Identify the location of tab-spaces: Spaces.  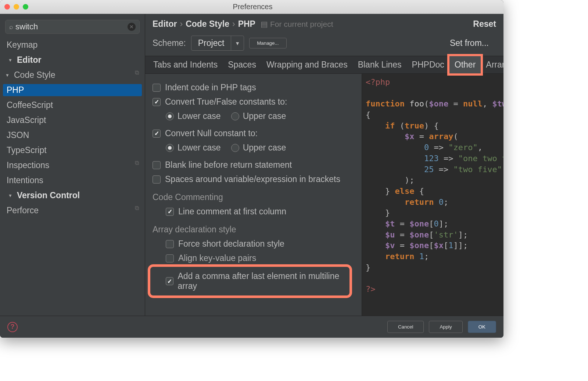
(242, 65).